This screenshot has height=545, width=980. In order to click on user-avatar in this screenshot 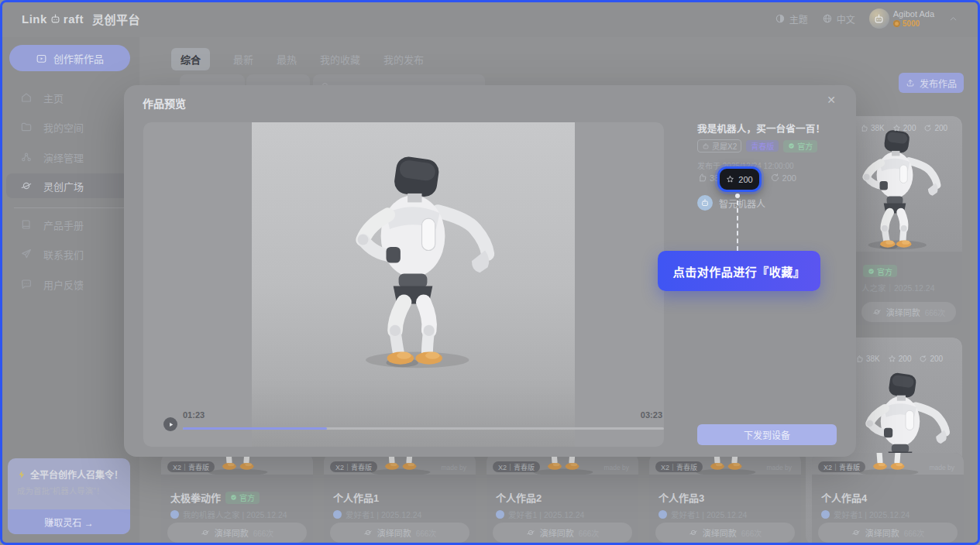, I will do `click(879, 19)`.